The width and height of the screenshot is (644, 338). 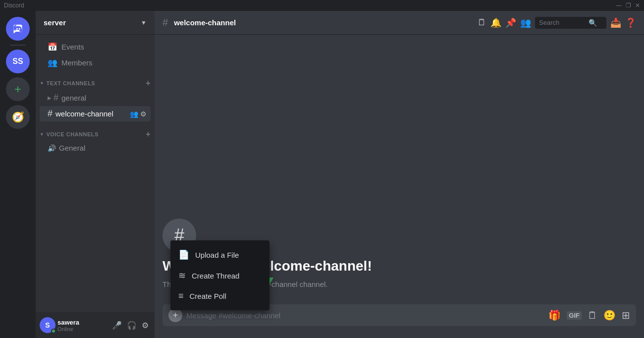 I want to click on channel-item-welcome: # welcome-channel 👥 ⚙, so click(x=95, y=114).